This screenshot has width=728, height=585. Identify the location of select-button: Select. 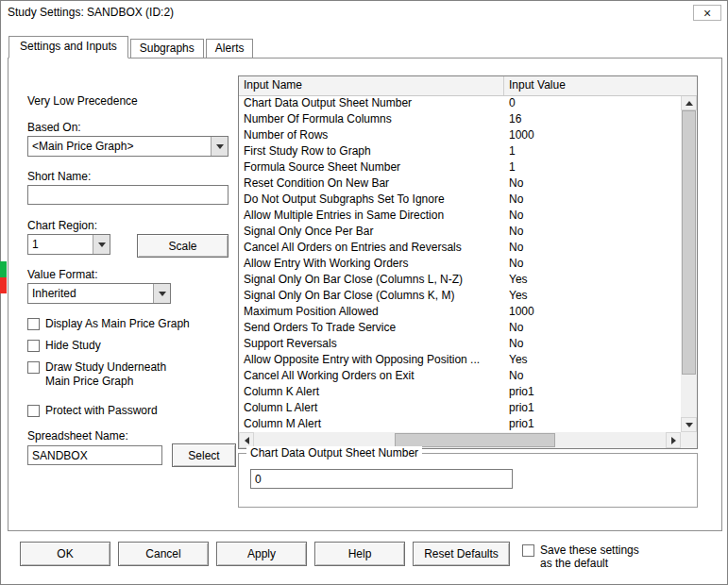
(204, 455).